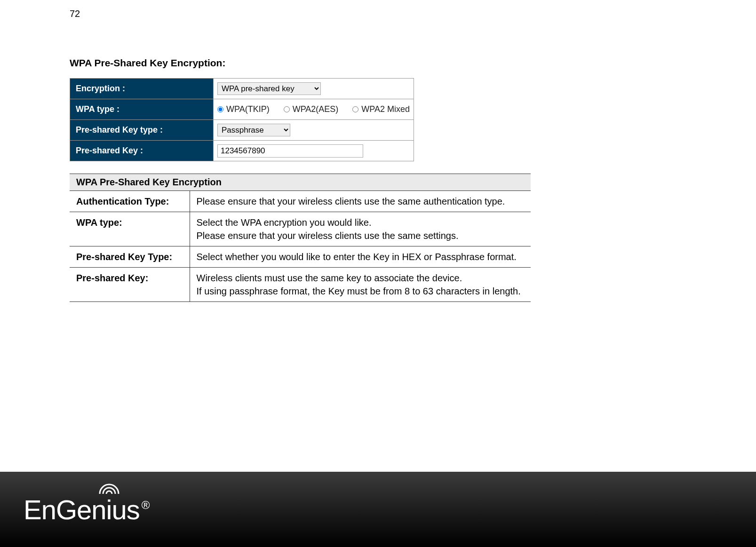 The image size is (756, 547). Describe the element at coordinates (242, 89) in the screenshot. I see `config-row-encryption: Encryption : WPA pre-shared key` at that location.